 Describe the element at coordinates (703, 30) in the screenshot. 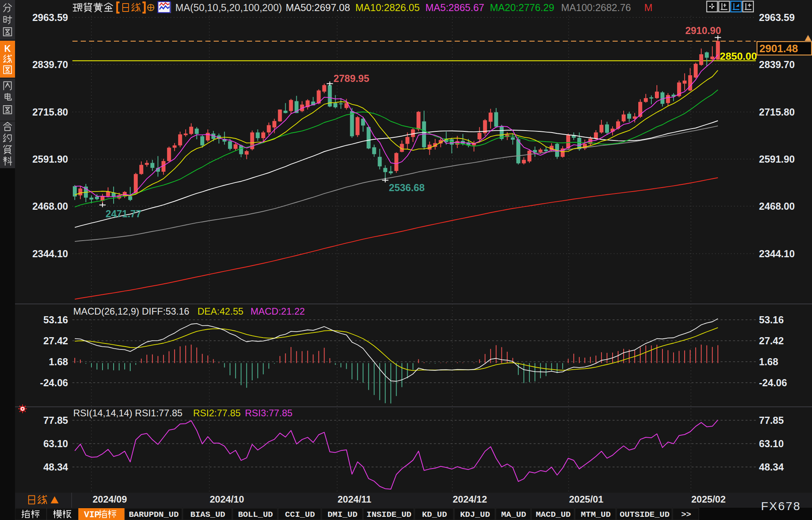

I see `svg-text: 2910.90` at that location.